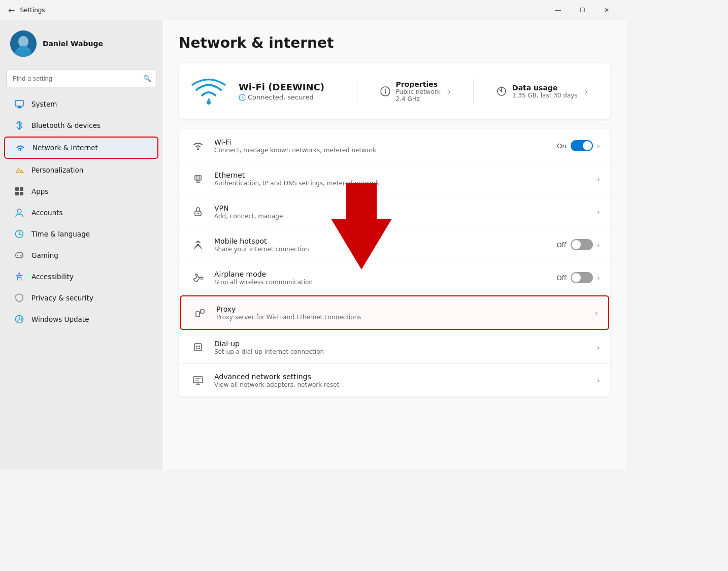 This screenshot has height=571, width=728. Describe the element at coordinates (198, 380) in the screenshot. I see `advanced-icon` at that location.